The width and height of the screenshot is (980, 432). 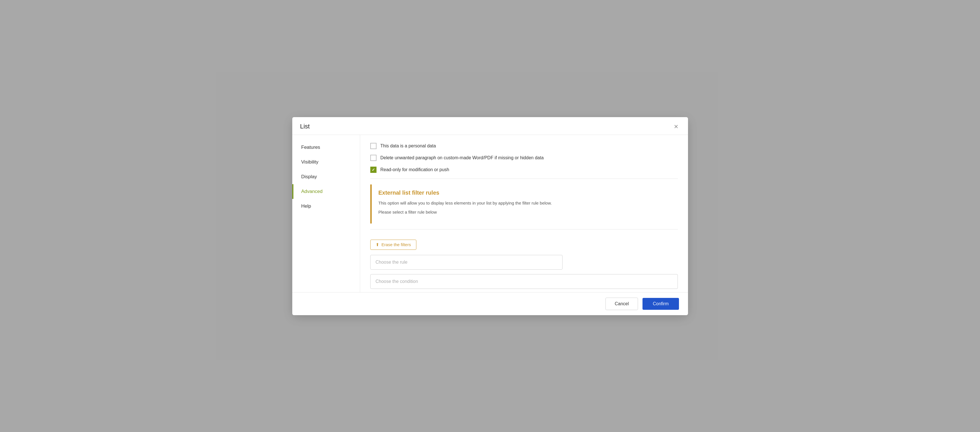 What do you see at coordinates (524, 282) in the screenshot?
I see `choose-condition-dropdown: Choose the condition` at bounding box center [524, 282].